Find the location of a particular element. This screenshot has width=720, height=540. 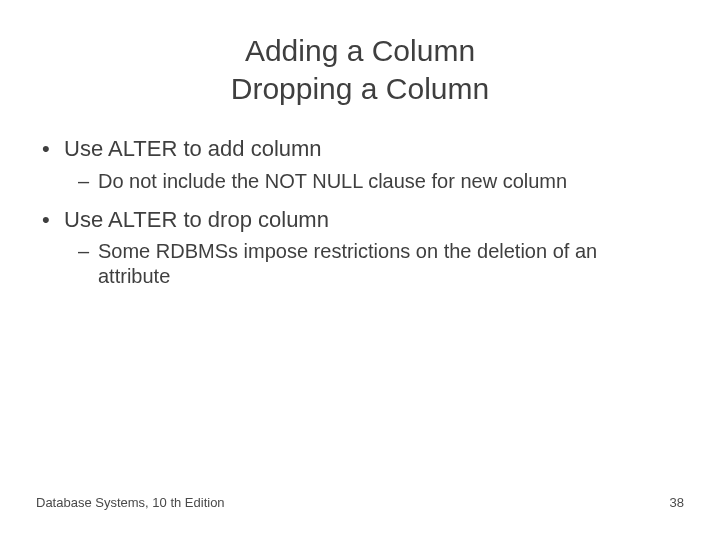

bullet-level2: Do not include the NOT NULL clause for n… is located at coordinates (391, 182).